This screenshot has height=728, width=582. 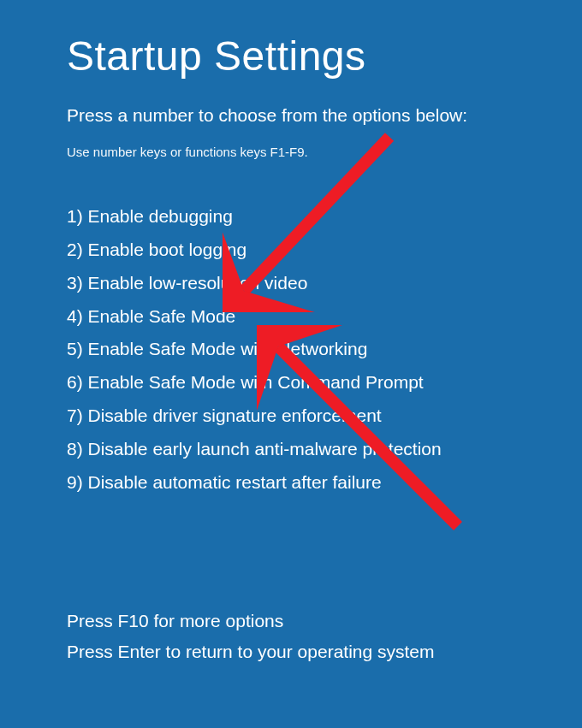 I want to click on footer-more-options: Press F10 for more options, so click(x=251, y=621).